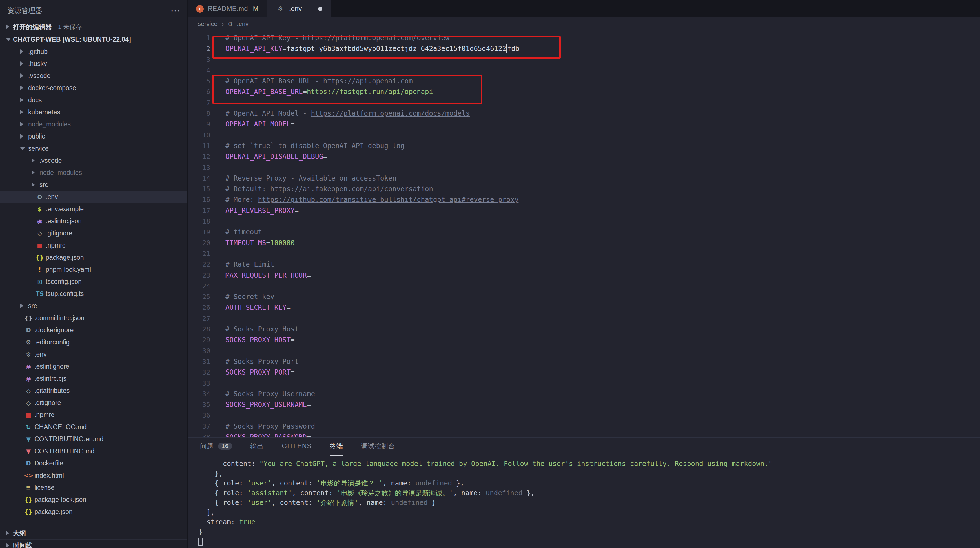 The width and height of the screenshot is (980, 548). I want to click on breadcrumb-item-service: service, so click(208, 24).